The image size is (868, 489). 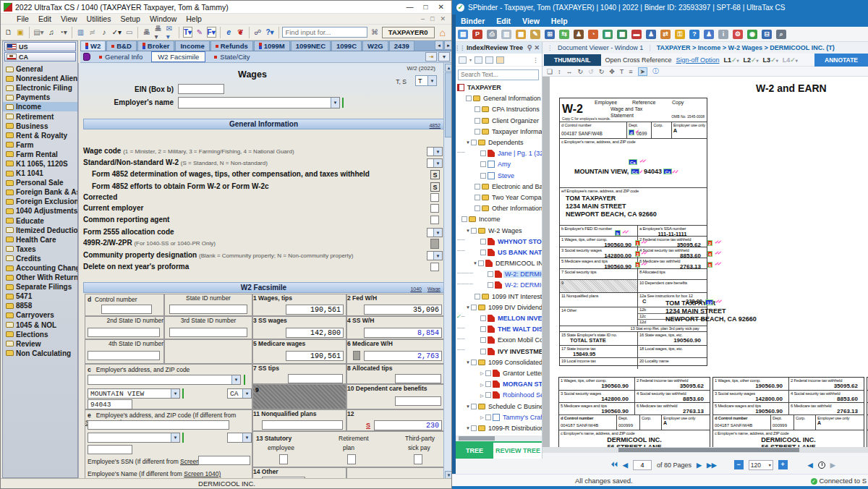 I want to click on screen-icon: ▭, so click(x=129, y=32).